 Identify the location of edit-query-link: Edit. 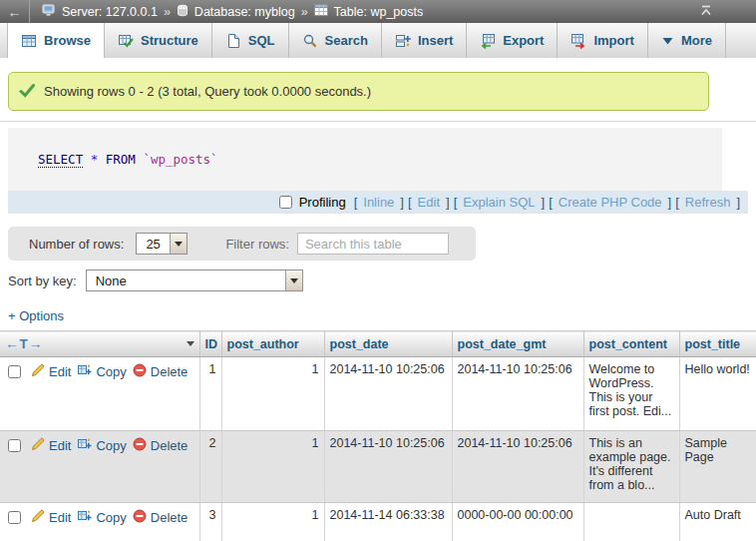
(429, 202).